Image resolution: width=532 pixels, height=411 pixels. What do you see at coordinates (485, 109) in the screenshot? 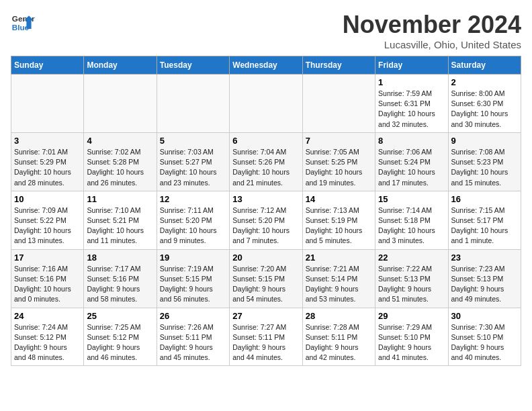
I see `day-info: Sunrise: 8:00 AM Sunset: 6:30 PM Dayligh…` at bounding box center [485, 109].